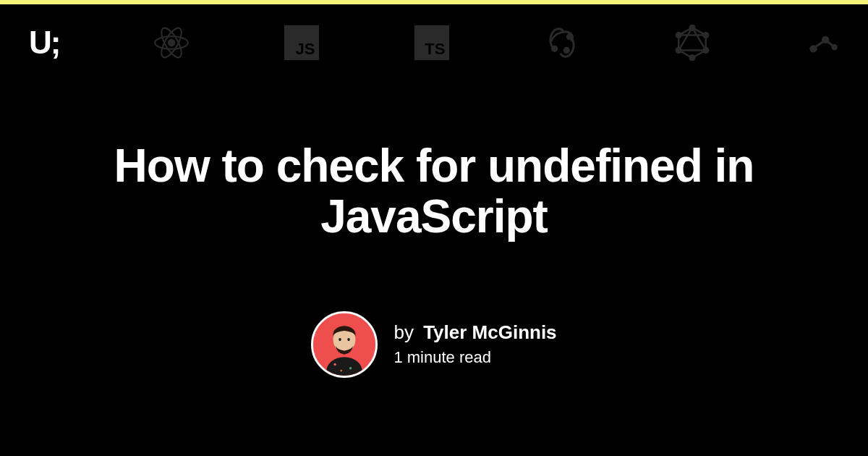 This screenshot has height=456, width=868. Describe the element at coordinates (562, 43) in the screenshot. I see `redux-icon` at that location.